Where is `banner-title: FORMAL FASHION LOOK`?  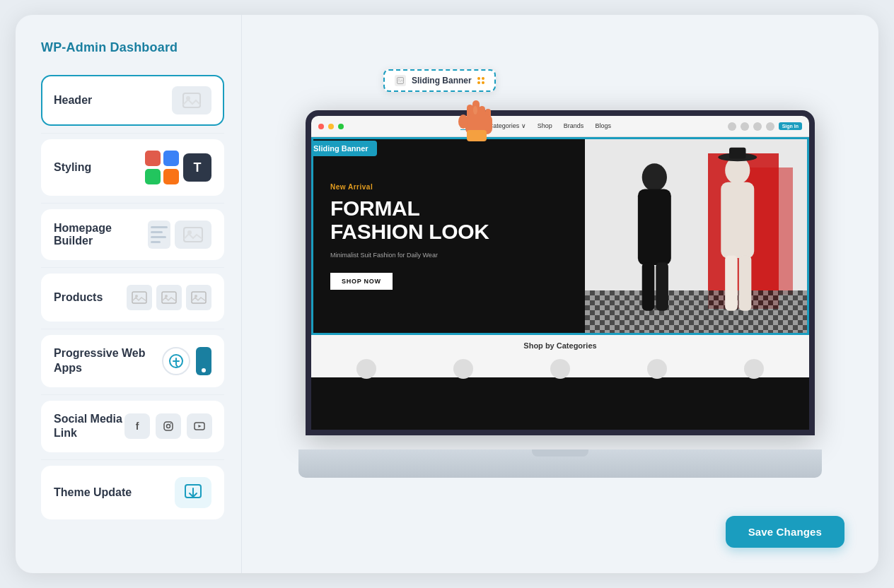 banner-title: FORMAL FASHION LOOK is located at coordinates (449, 220).